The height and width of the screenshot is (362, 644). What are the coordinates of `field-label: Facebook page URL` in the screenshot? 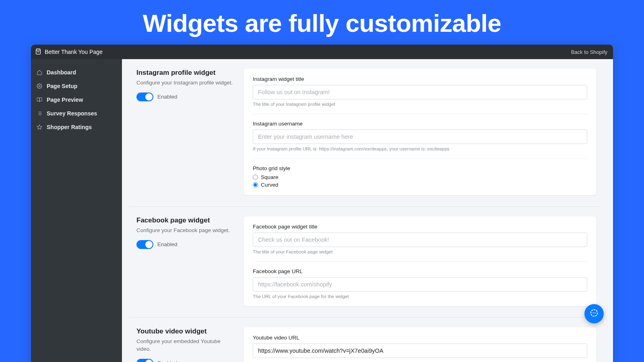 It's located at (420, 271).